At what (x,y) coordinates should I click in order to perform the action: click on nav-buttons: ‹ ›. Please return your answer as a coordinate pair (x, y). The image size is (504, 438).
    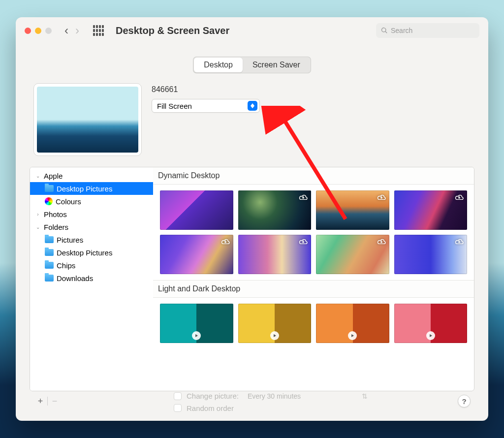
    Looking at the image, I should click on (84, 31).